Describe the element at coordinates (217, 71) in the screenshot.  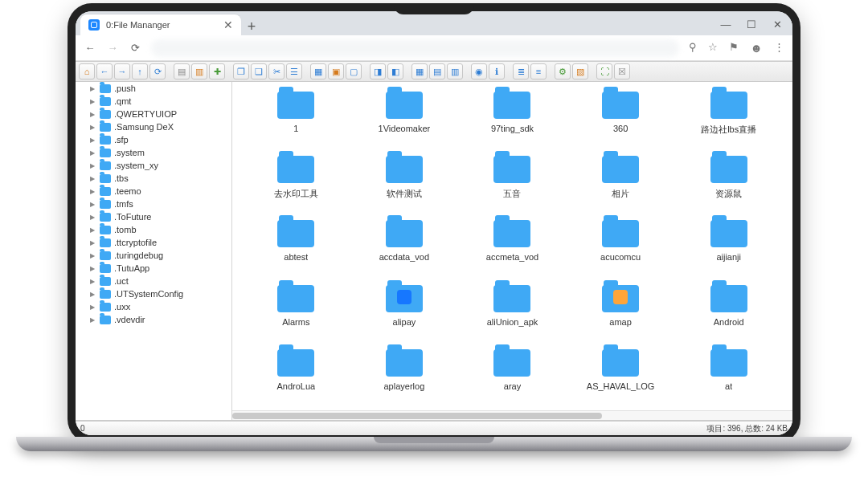
I see `save-icon: ✚` at that location.